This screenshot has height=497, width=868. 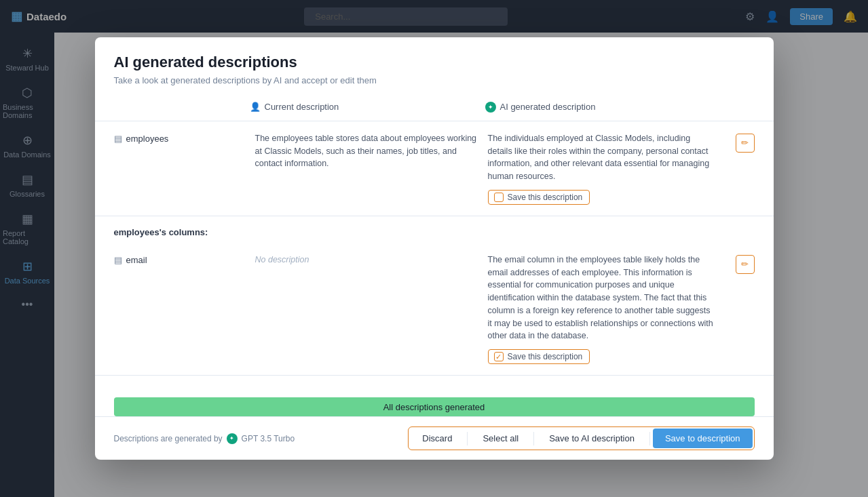 I want to click on progress-bar: All descriptions generated, so click(x=434, y=407).